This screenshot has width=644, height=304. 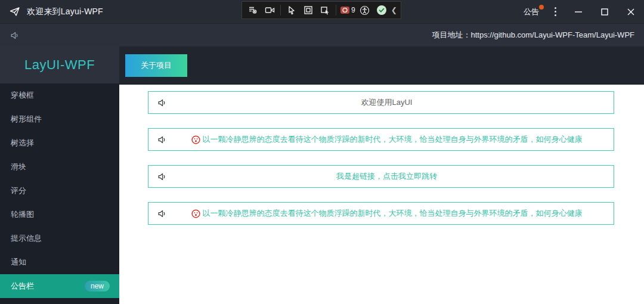 I want to click on sidebar-item: 树形组件, so click(x=60, y=119).